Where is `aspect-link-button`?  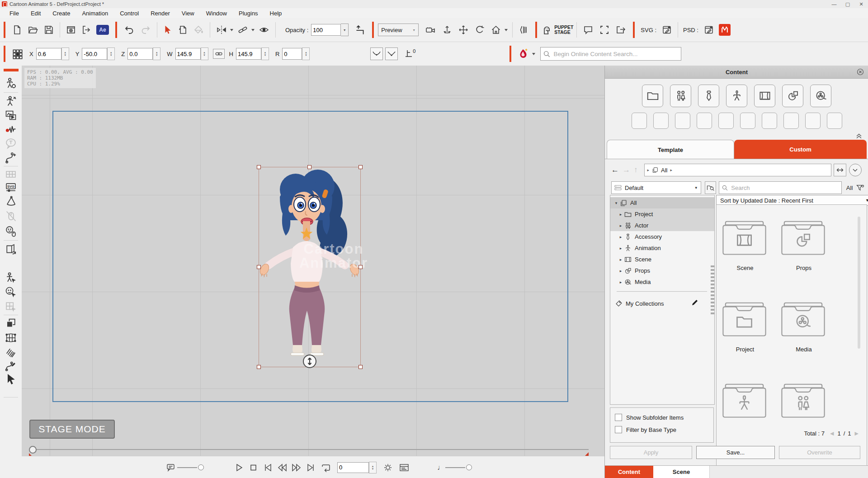
aspect-link-button is located at coordinates (219, 54).